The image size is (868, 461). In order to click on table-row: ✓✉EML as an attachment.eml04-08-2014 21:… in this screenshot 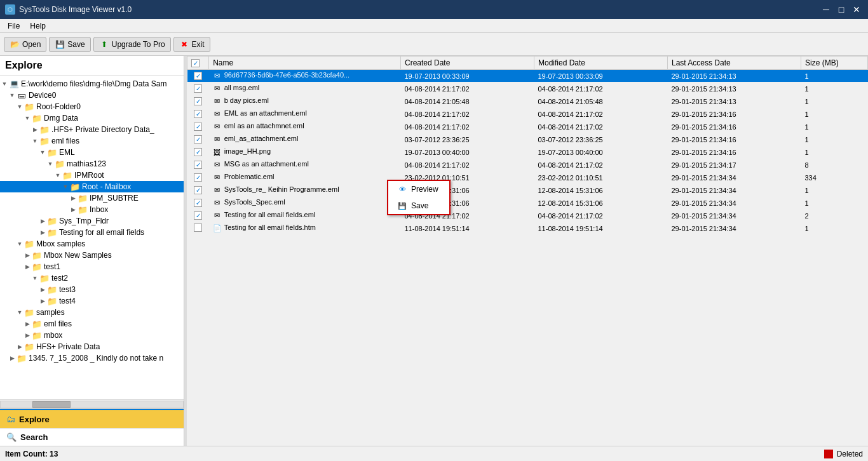, I will do `click(527, 114)`.